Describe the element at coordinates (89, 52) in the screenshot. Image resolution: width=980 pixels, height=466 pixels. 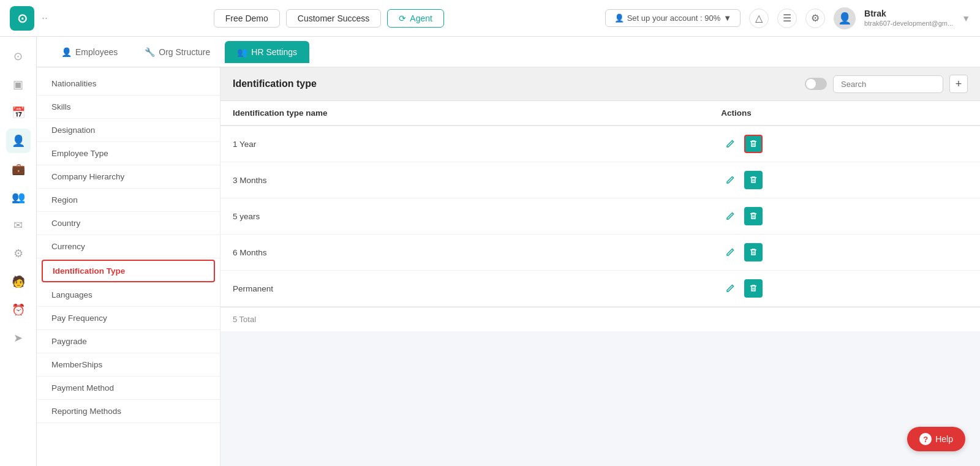
I see `tab-employees: 👤 Employees` at that location.